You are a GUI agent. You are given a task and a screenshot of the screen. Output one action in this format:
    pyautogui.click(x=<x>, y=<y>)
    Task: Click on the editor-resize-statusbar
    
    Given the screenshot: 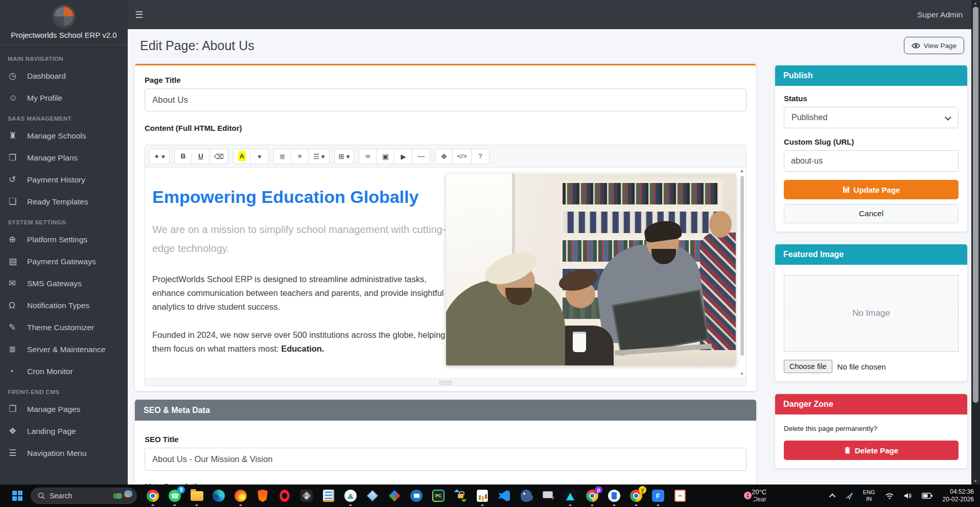 What is the action you would take?
    pyautogui.click(x=446, y=382)
    